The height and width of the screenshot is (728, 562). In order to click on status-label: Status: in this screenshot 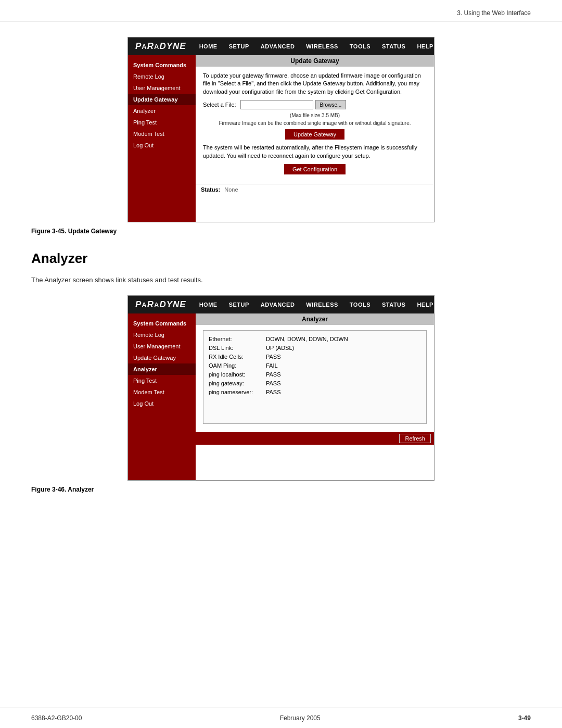, I will do `click(210, 190)`.